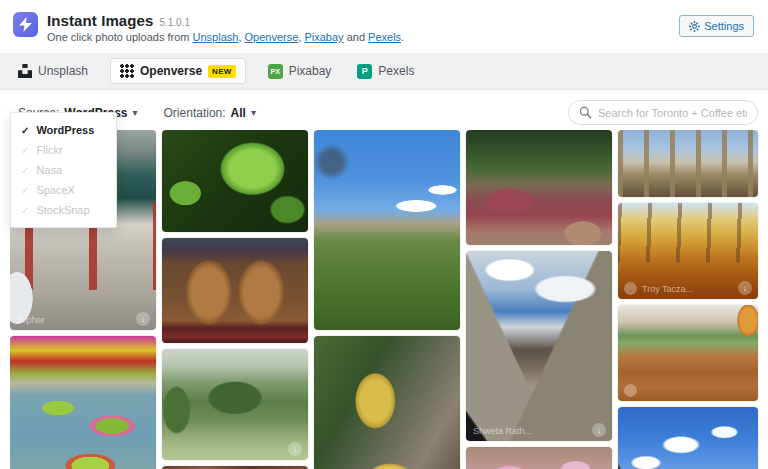  I want to click on grid-column-5: Troy Tacza... ↓, so click(688, 300).